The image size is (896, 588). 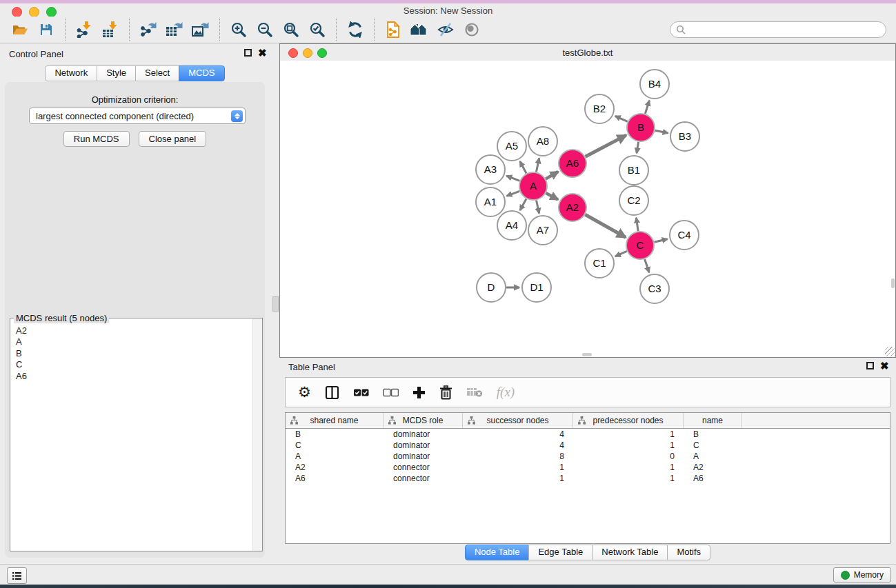 I want to click on export-table-icon, so click(x=175, y=30).